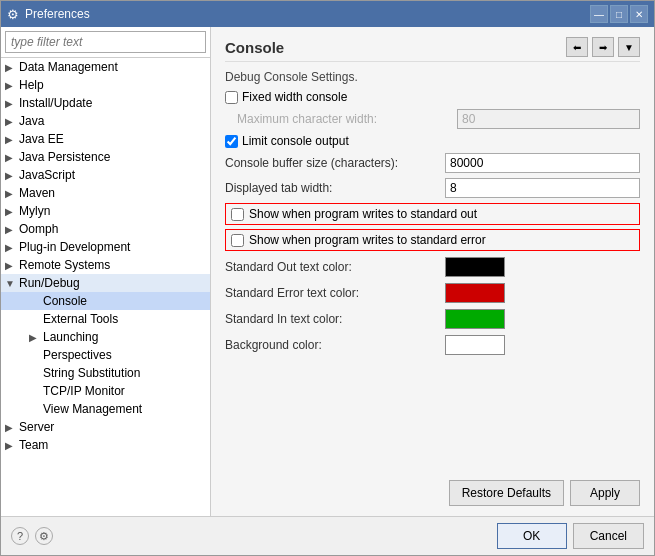 The width and height of the screenshot is (655, 556). What do you see at coordinates (106, 42) in the screenshot?
I see `filter-box` at bounding box center [106, 42].